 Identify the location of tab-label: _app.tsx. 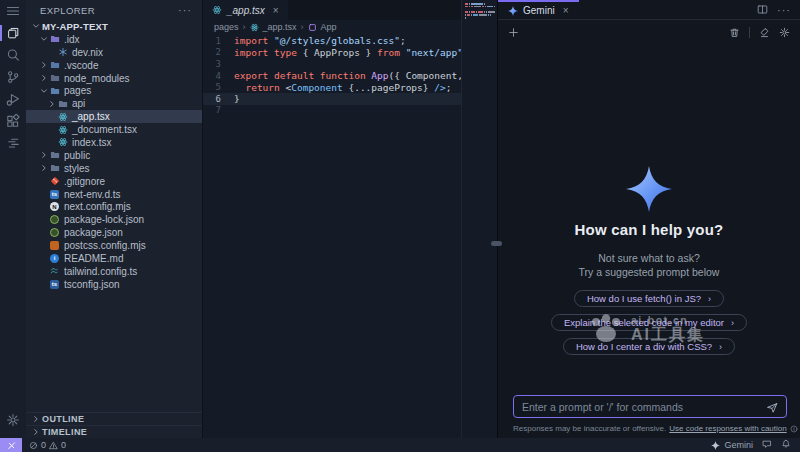
(246, 10).